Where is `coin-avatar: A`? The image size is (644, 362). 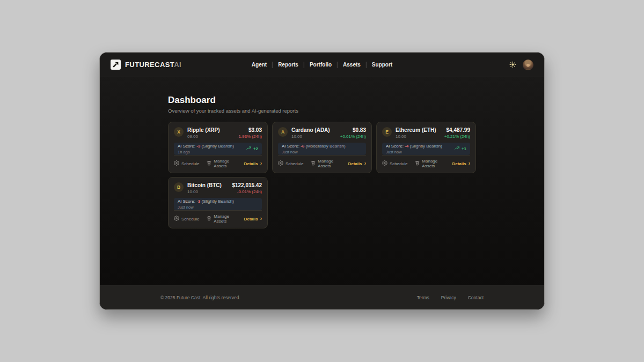 coin-avatar: A is located at coordinates (283, 132).